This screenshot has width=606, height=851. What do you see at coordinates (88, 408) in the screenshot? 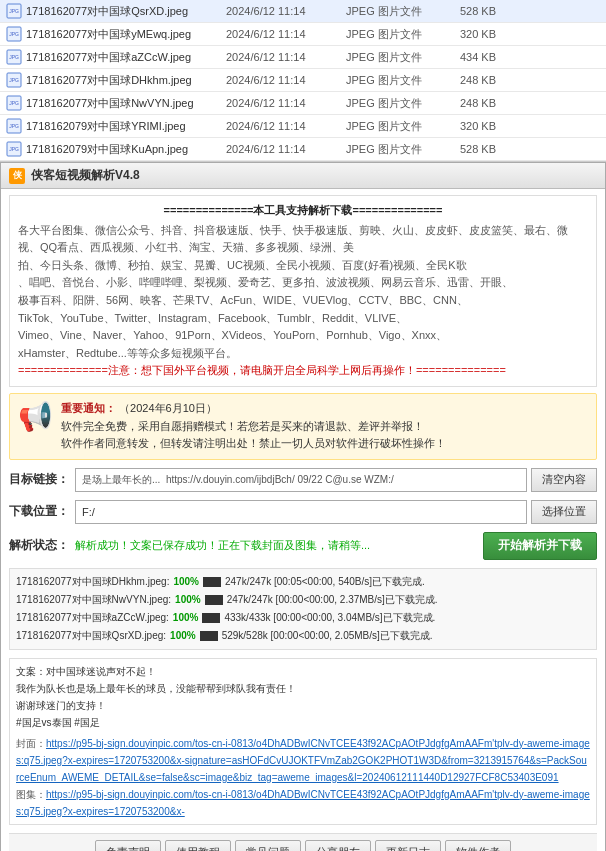
I see `notice-title: 重要通知：` at bounding box center [88, 408].